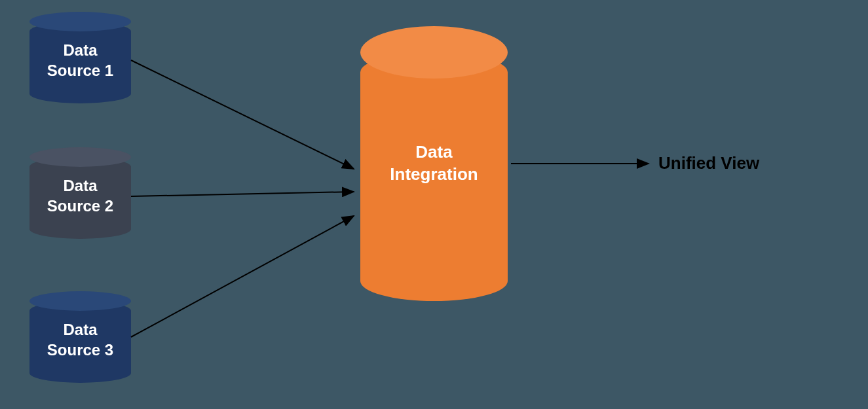 Image resolution: width=868 pixels, height=409 pixels. I want to click on data-source-3-node: DataSource 3, so click(80, 337).